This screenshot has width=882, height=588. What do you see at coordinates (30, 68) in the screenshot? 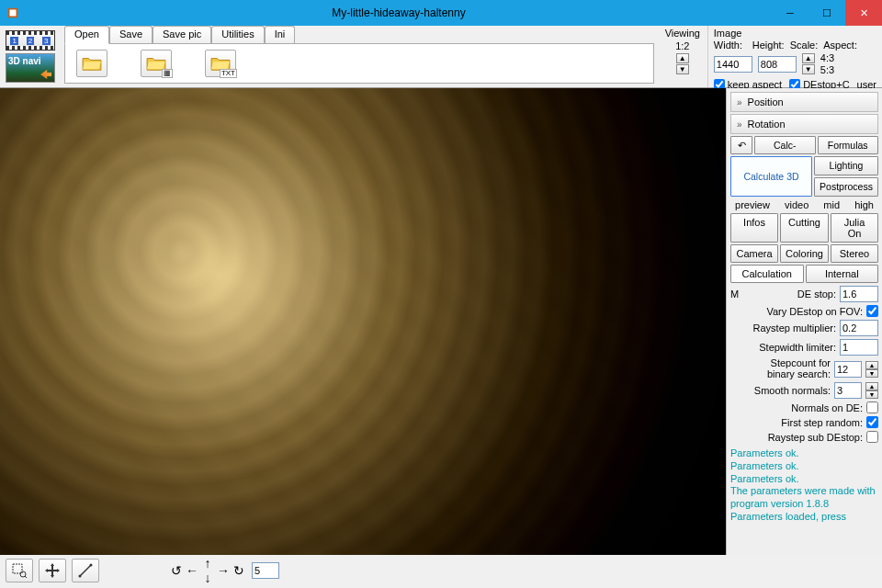
I see `3d-navi-button: 3D navi` at bounding box center [30, 68].